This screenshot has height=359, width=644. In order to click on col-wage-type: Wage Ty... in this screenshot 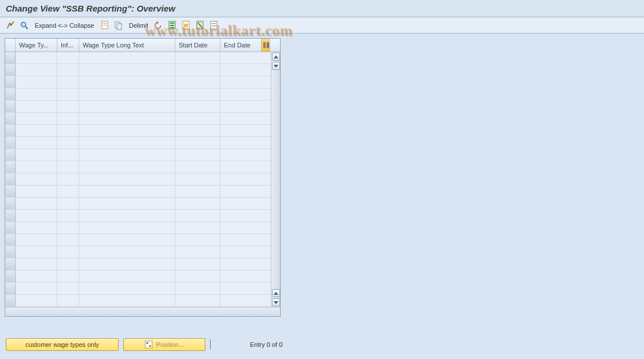, I will do `click(36, 45)`.